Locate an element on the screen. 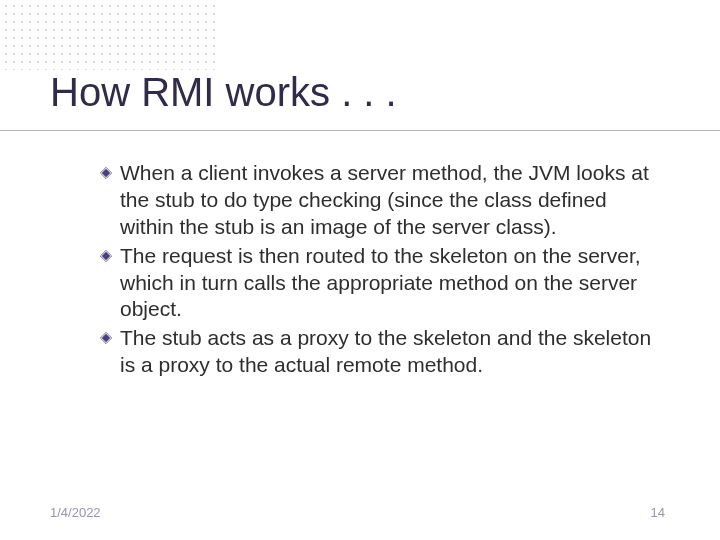 The height and width of the screenshot is (540, 720). footer-date: 1/4/2022 is located at coordinates (76, 512).